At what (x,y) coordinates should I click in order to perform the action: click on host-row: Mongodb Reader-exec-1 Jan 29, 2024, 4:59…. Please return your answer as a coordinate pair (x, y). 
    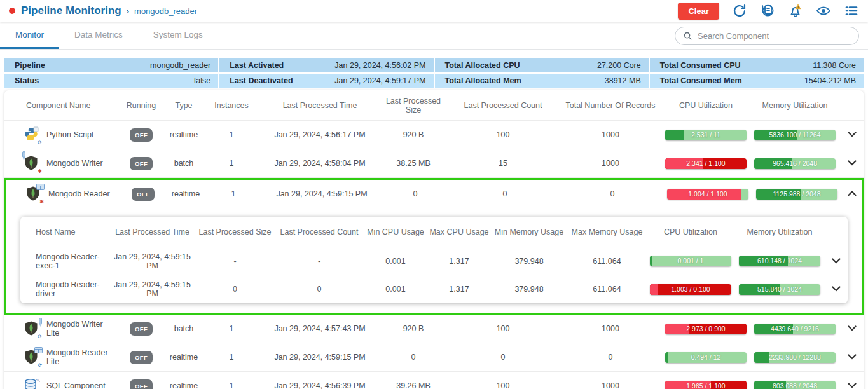
    Looking at the image, I should click on (434, 261).